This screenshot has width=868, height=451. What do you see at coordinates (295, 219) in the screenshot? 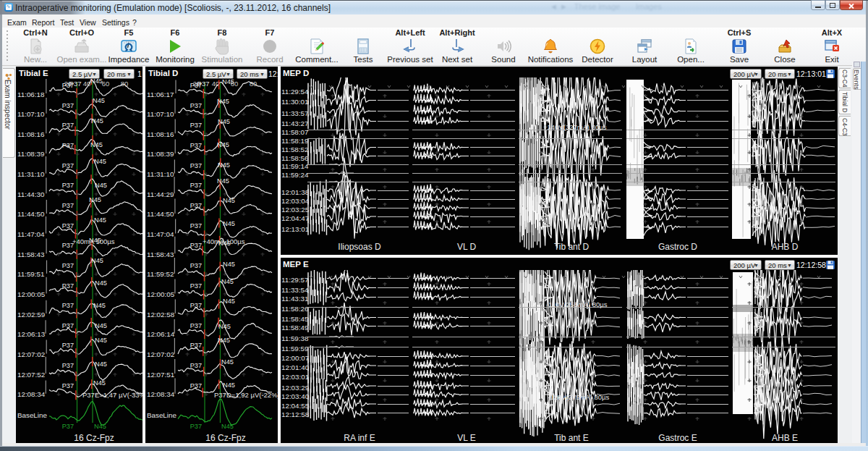
I see `svg-text: 12:04:47` at bounding box center [295, 219].